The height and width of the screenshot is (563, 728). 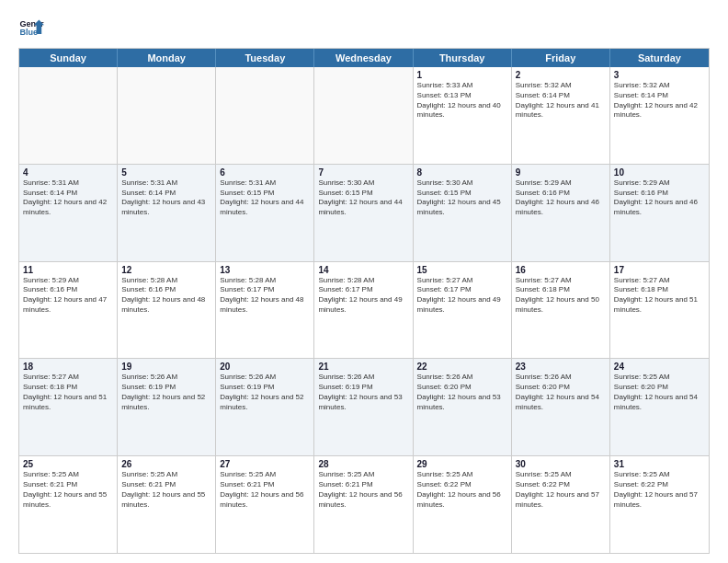 What do you see at coordinates (364, 311) in the screenshot?
I see `day-cell: 14Sunrise: 5:28 AMSunset: 6:17 PMDayligh…` at bounding box center [364, 311].